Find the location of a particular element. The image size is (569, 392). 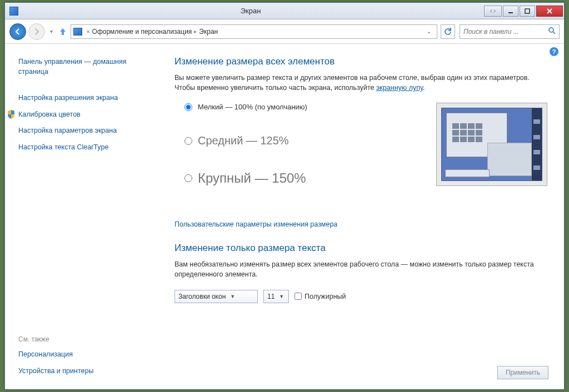

bold-checkbox-row: Полужирный is located at coordinates (320, 296).